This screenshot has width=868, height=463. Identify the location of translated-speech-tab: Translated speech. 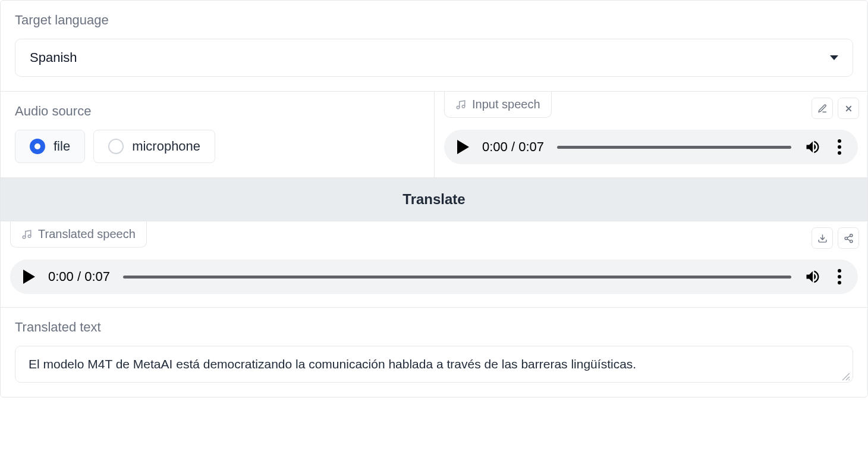
(78, 234).